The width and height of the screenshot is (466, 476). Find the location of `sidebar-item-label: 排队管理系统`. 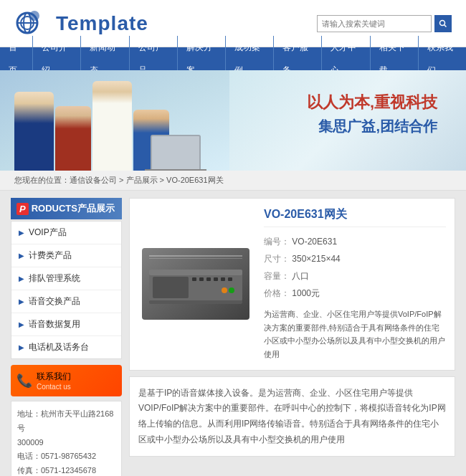

sidebar-item-label: 排队管理系统 is located at coordinates (54, 278).